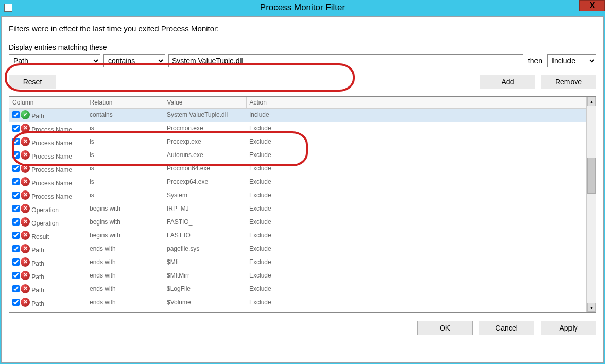 The width and height of the screenshot is (605, 364). Describe the element at coordinates (303, 61) in the screenshot. I see `filter-inputs-row: Path contains then Include` at that location.